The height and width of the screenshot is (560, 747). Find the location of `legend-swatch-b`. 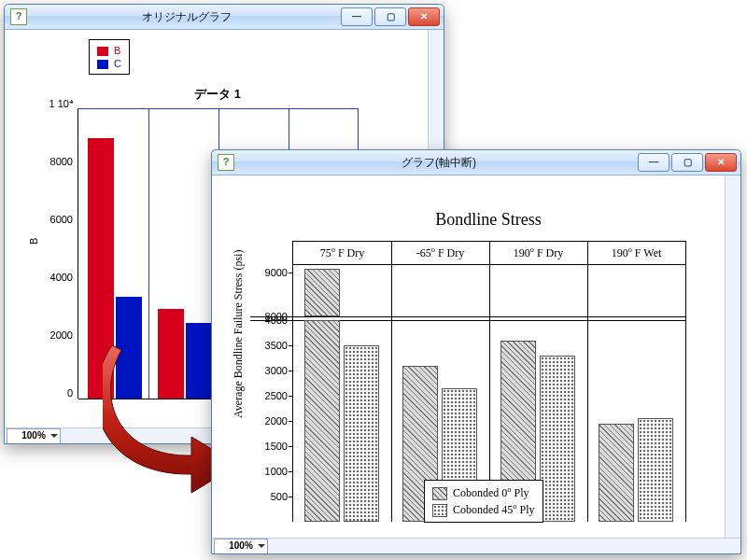

legend-swatch-b is located at coordinates (103, 51).